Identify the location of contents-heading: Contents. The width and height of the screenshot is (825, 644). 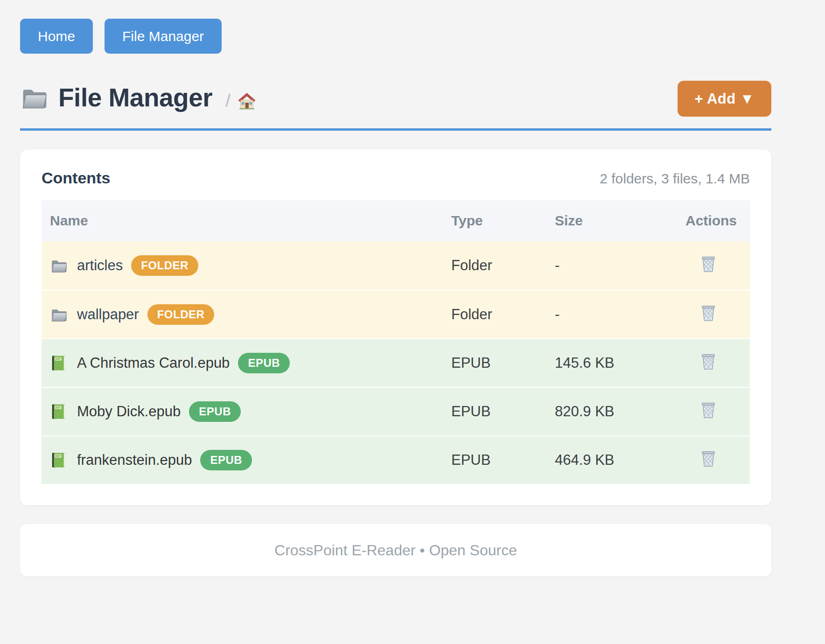
(76, 178).